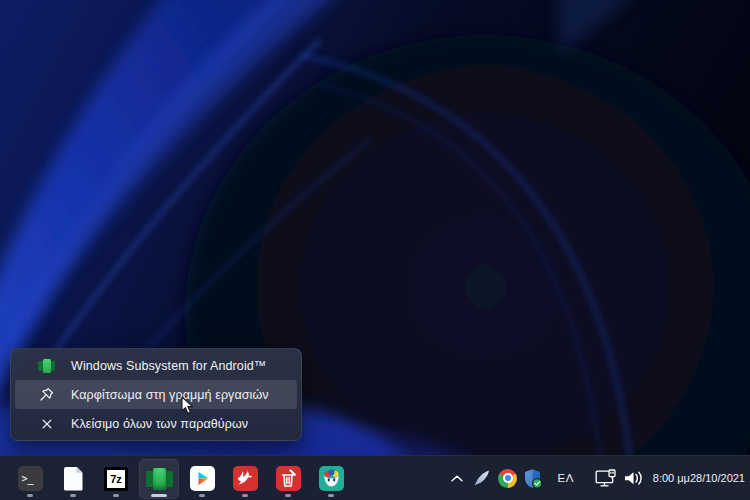 The image size is (750, 500). I want to click on menu-item-app: Windows Subsystem for Android™, so click(156, 366).